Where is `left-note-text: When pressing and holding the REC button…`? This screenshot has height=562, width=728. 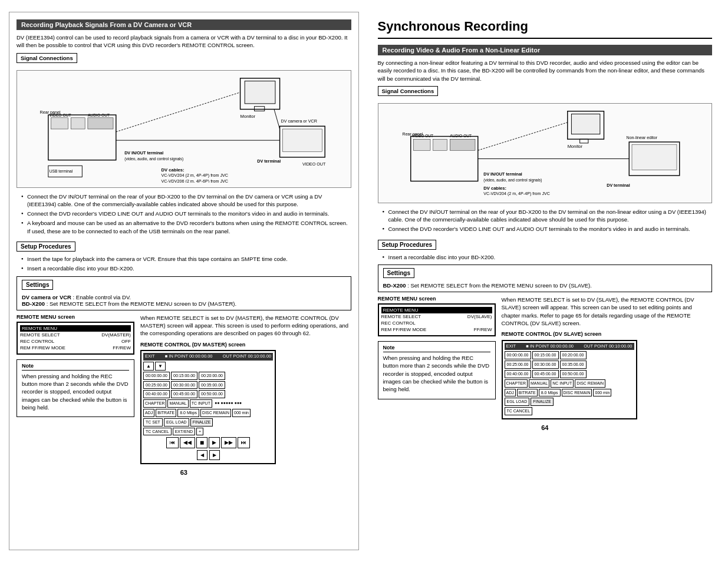 left-note-text: When pressing and holding the REC button… is located at coordinates (75, 392).